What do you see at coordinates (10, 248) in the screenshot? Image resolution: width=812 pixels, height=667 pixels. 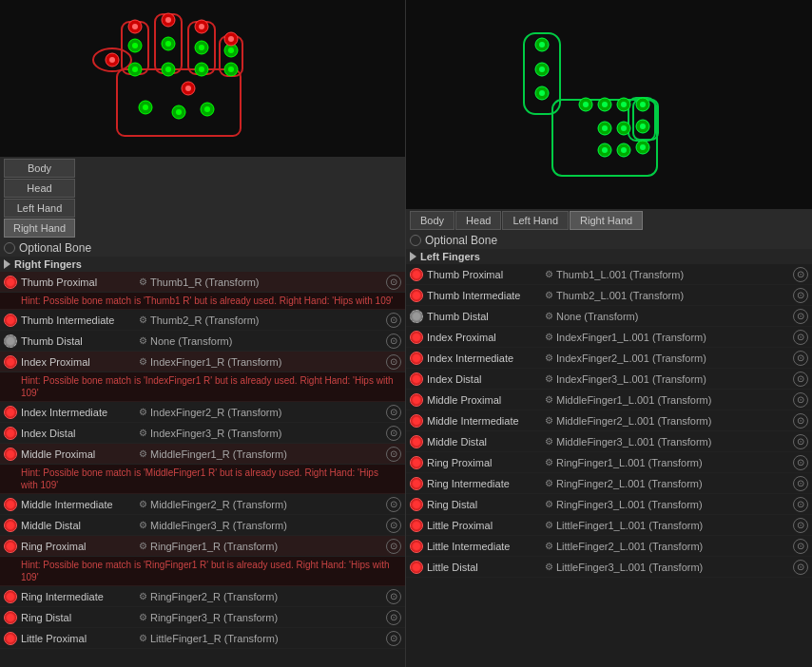 I see `optional-bone-checkbox` at bounding box center [10, 248].